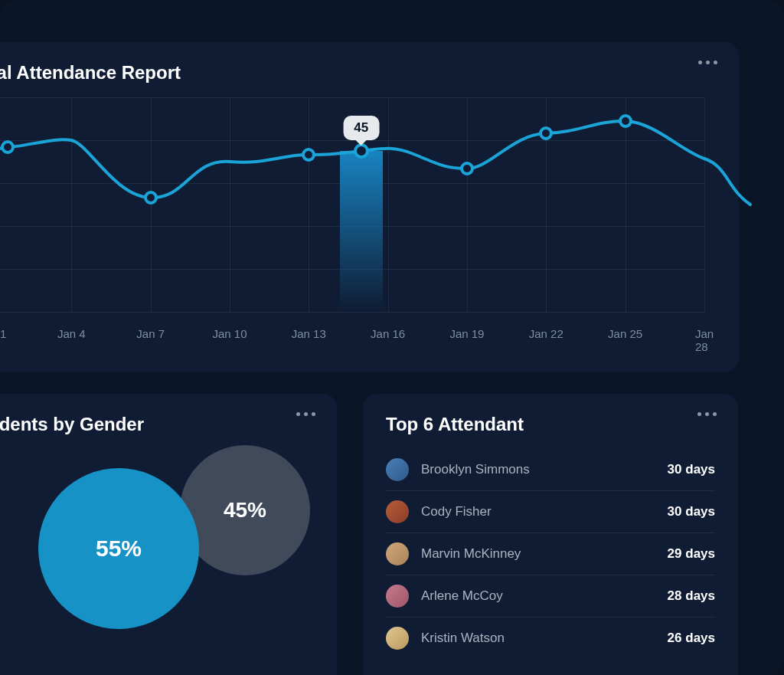 This screenshot has width=784, height=675. I want to click on attendant-list: Brooklyn Simmons 30 days Cody Fisher 30 …, so click(550, 554).